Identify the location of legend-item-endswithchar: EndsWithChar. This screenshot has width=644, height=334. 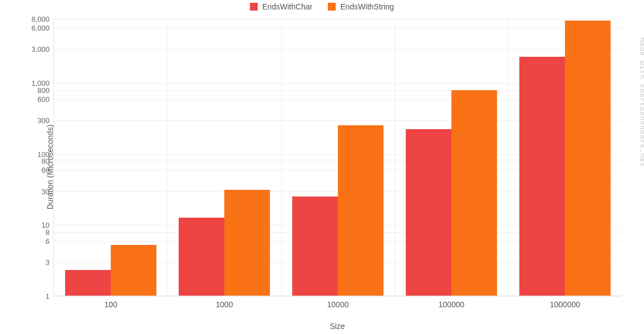
(281, 7).